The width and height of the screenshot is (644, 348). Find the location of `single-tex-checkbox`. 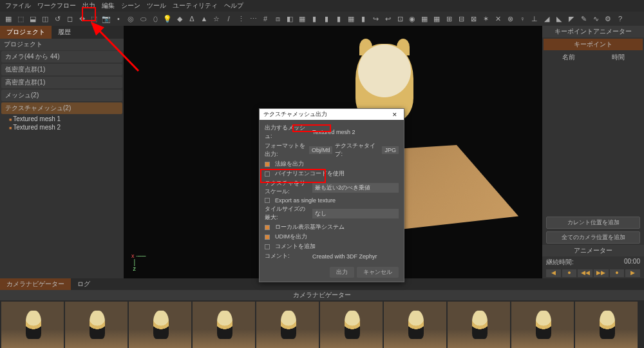

single-tex-checkbox is located at coordinates (267, 200).